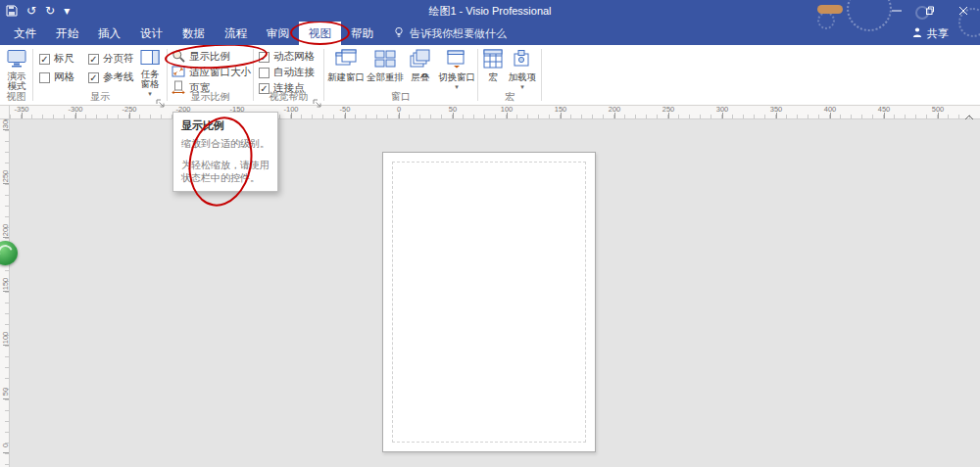 This screenshot has width=980, height=467. What do you see at coordinates (5, 113) in the screenshot?
I see `ruler-corner` at bounding box center [5, 113].